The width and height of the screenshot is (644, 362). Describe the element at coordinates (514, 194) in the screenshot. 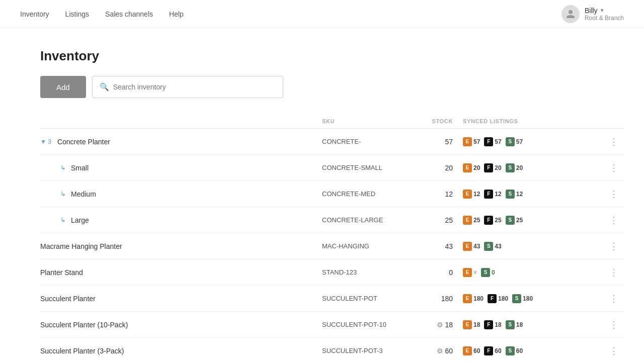

I see `badge-shopify: S12` at that location.